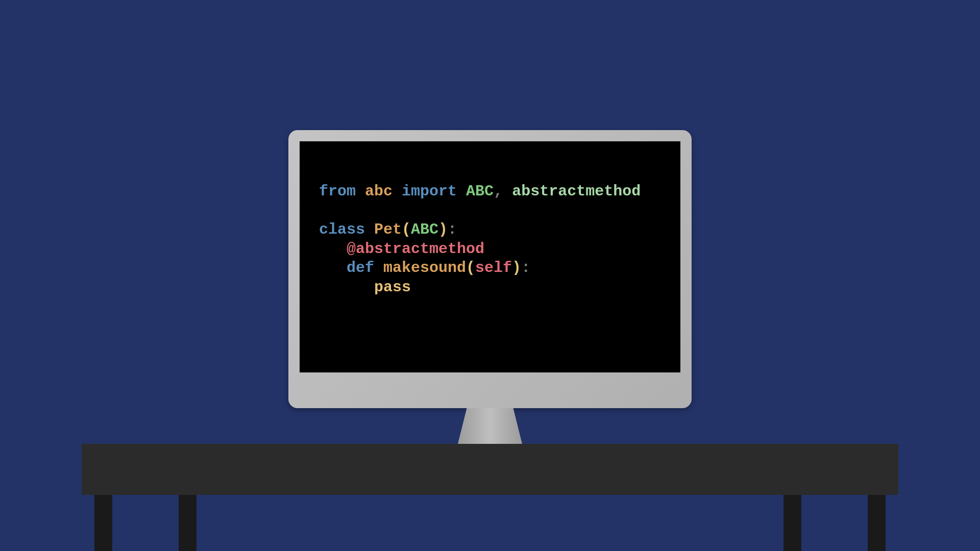 The image size is (980, 551). Describe the element at coordinates (406, 230) in the screenshot. I see `lparen: (` at that location.